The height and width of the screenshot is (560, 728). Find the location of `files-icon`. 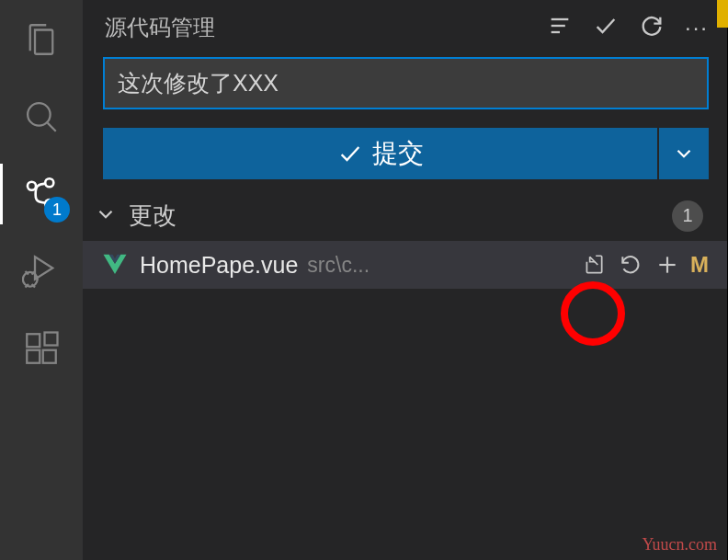

files-icon is located at coordinates (41, 40).